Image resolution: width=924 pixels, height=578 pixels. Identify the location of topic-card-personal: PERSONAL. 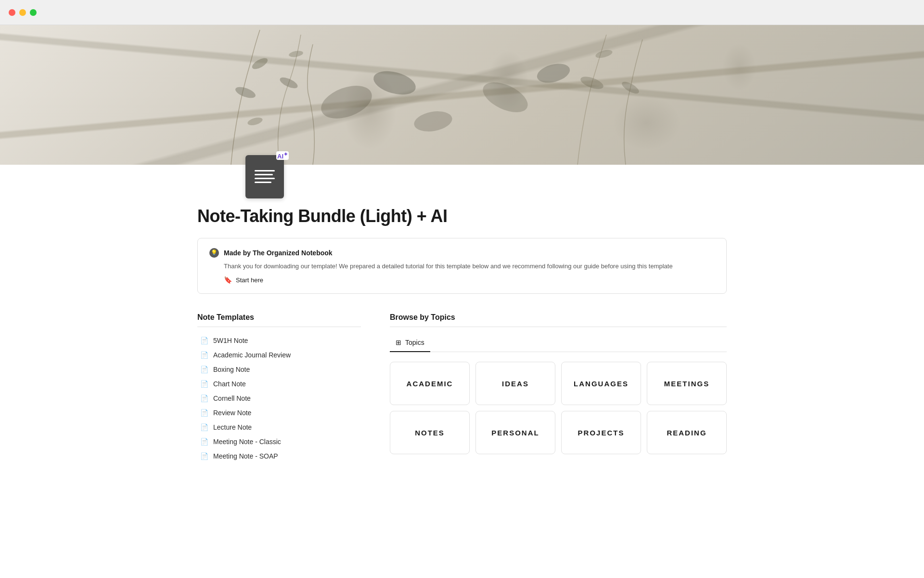
(515, 433).